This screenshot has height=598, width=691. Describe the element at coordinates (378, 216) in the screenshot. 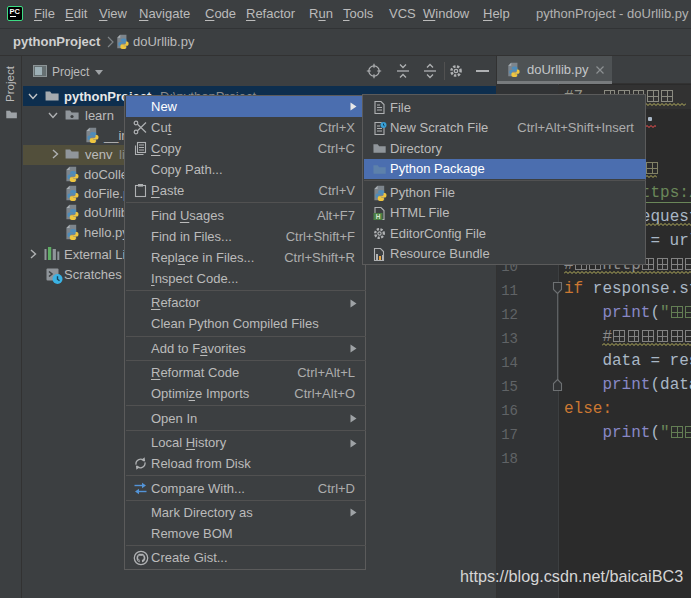

I see `svg-text: H` at that location.